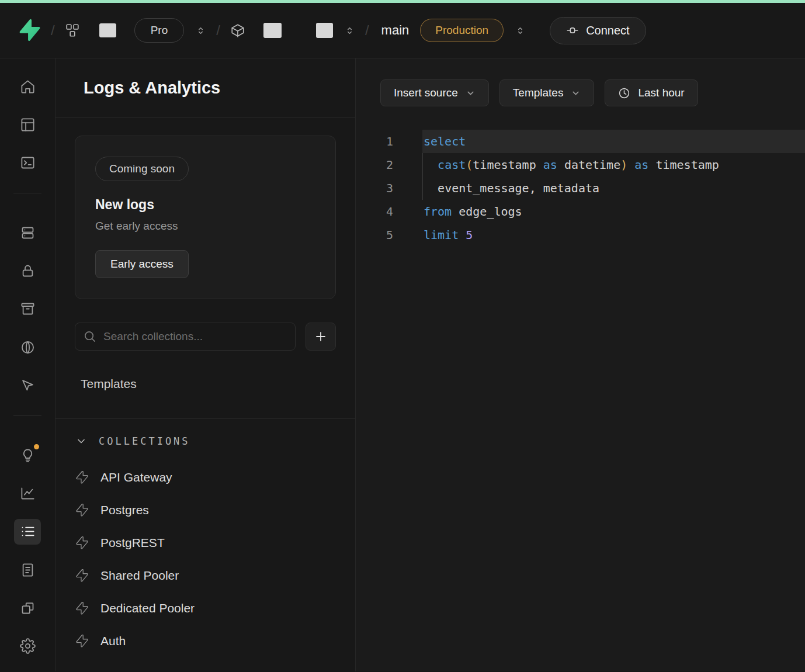  What do you see at coordinates (613, 141) in the screenshot?
I see `code-line-content: select` at bounding box center [613, 141].